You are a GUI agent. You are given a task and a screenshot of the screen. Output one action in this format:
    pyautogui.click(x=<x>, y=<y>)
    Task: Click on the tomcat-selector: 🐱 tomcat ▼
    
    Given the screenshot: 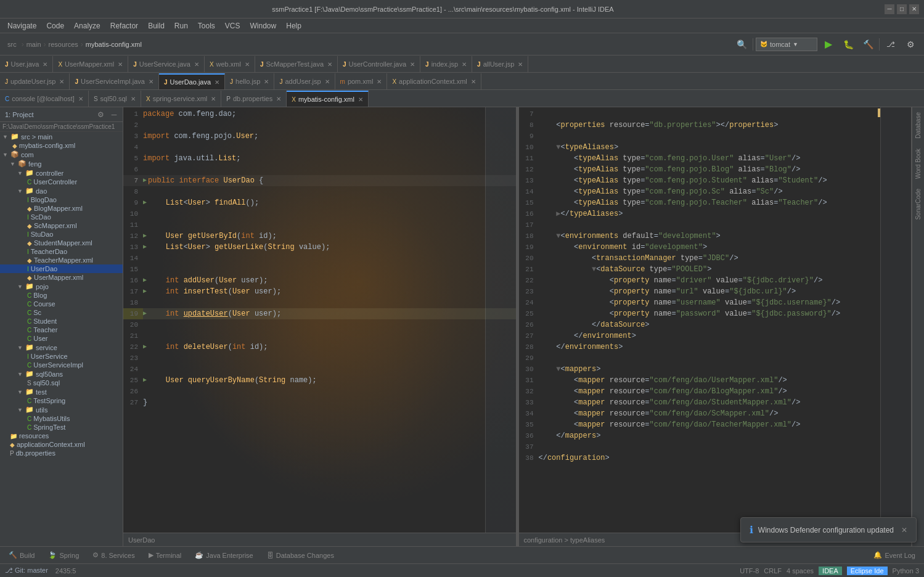 What is the action you would take?
    pyautogui.click(x=787, y=44)
    